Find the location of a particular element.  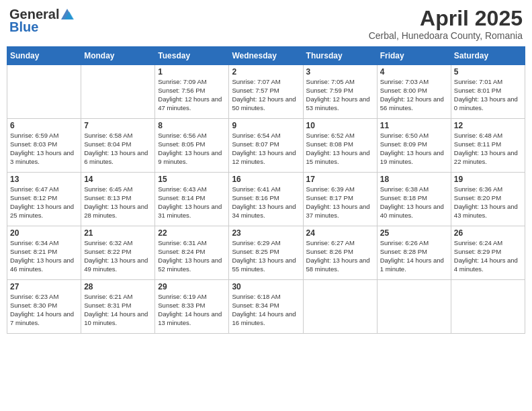

day-info: Sunrise: 6:43 AM Sunset: 8:14 PM Dayligh… is located at coordinates (192, 203).